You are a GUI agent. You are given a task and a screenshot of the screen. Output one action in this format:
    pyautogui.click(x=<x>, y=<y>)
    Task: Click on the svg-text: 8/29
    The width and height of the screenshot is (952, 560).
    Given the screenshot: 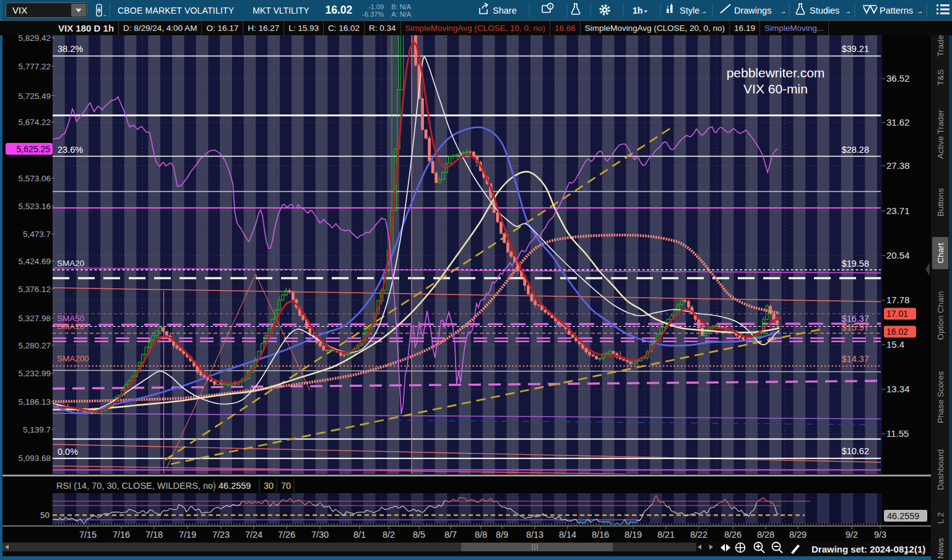 What is the action you would take?
    pyautogui.click(x=798, y=535)
    